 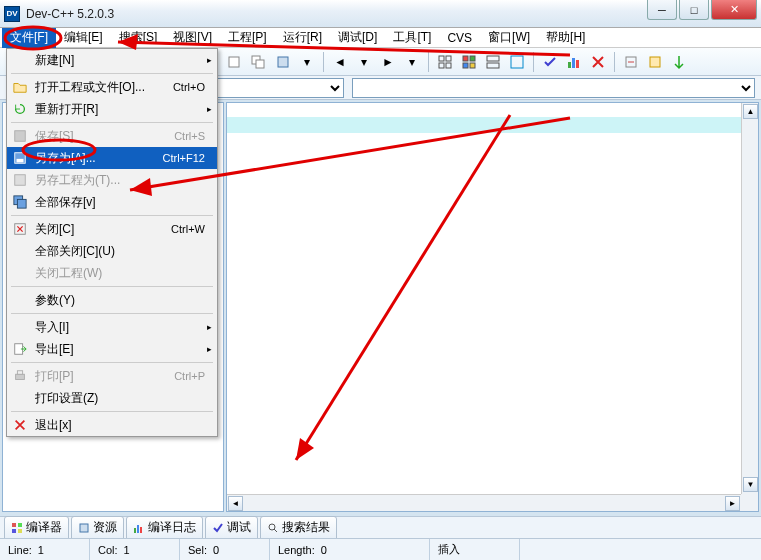 I want to click on reopen-icon, so click(x=20, y=109).